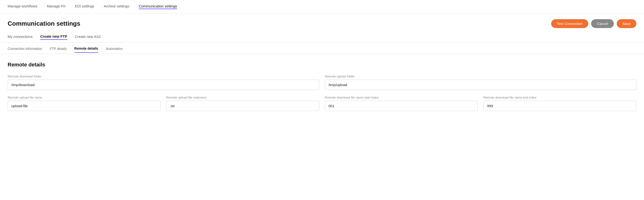 This screenshot has width=644, height=200. I want to click on cancel-button: Cancel, so click(602, 24).